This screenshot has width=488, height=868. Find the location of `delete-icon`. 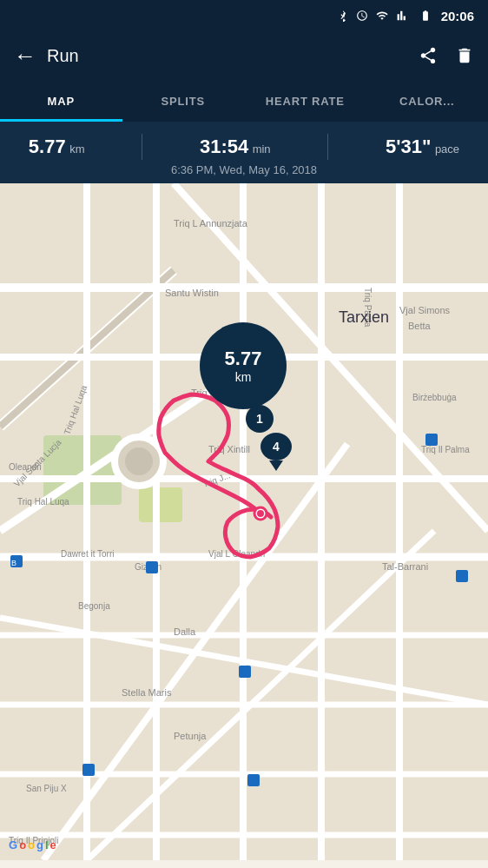

delete-icon is located at coordinates (465, 56).